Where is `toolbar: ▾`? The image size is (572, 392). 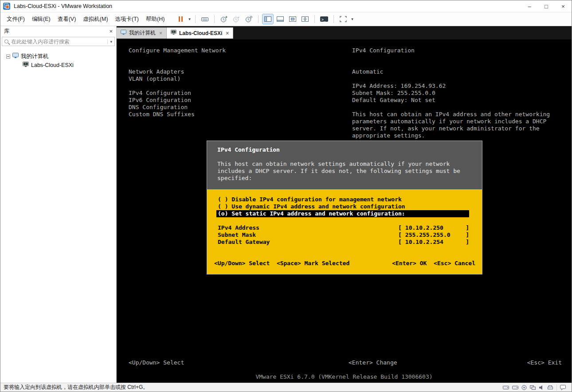 toolbar: ▾ is located at coordinates (264, 19).